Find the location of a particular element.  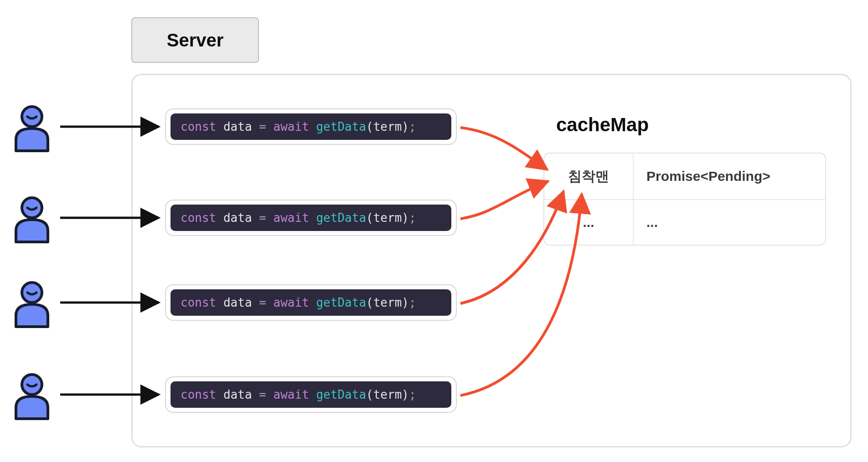

cachemap-value: Promise<Pending> is located at coordinates (729, 176).